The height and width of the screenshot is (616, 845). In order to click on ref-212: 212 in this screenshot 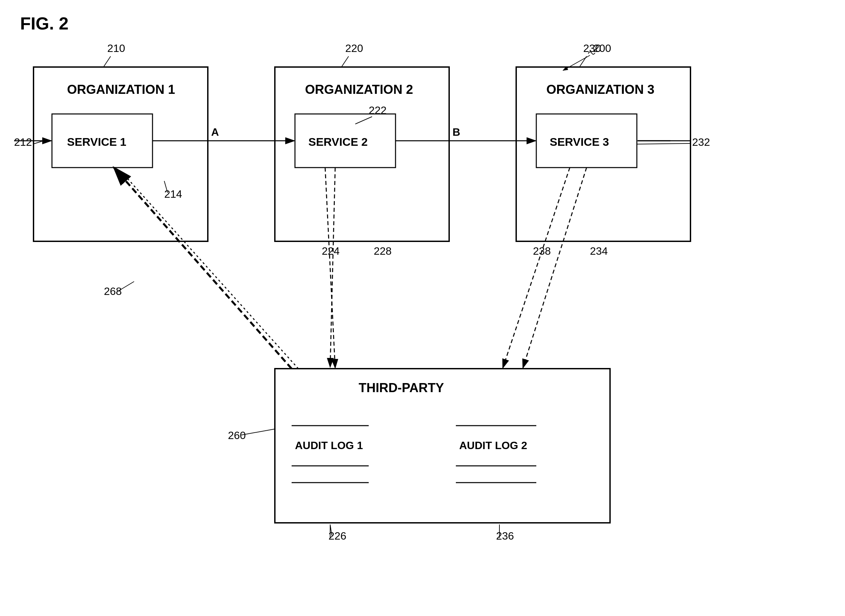, I will do `click(23, 142)`.